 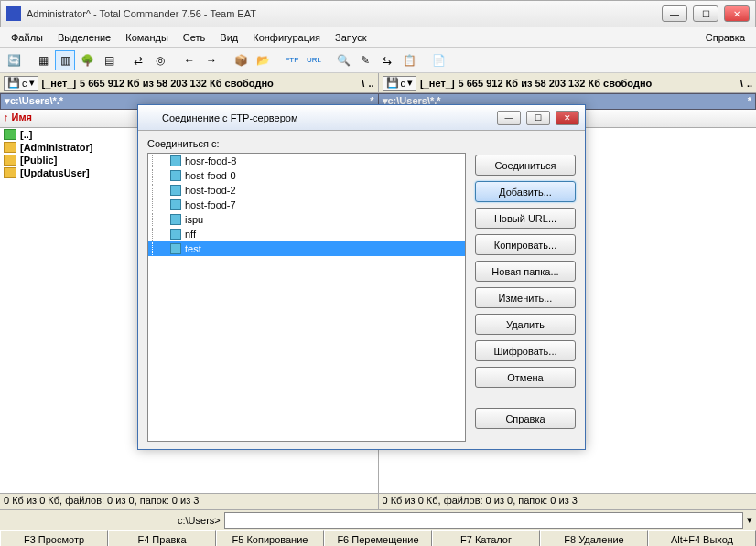 What do you see at coordinates (750, 83) in the screenshot?
I see `up-button-right: ..` at bounding box center [750, 83].